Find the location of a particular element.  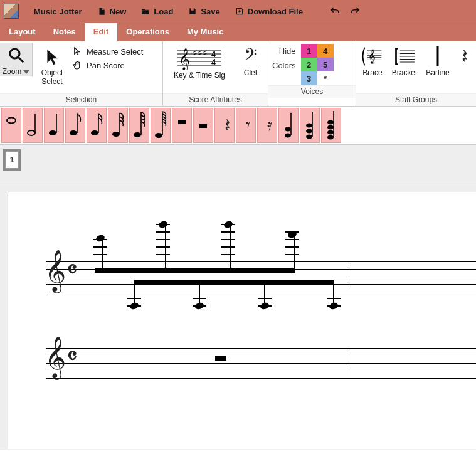

tab-operations: Operations is located at coordinates (148, 33).